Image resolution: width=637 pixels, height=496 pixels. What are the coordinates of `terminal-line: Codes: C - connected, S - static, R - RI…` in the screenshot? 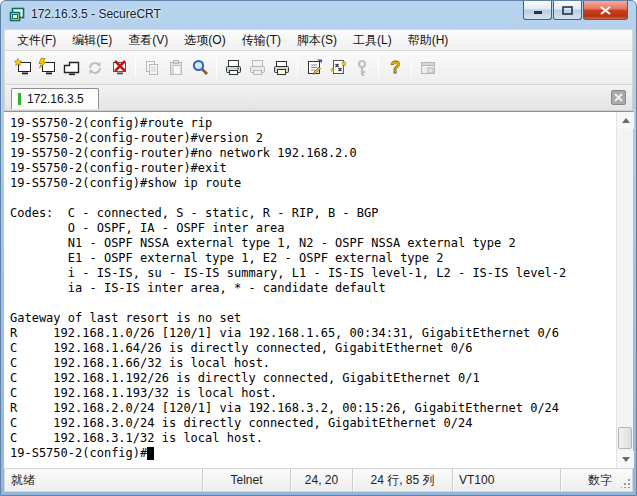 It's located at (313, 214).